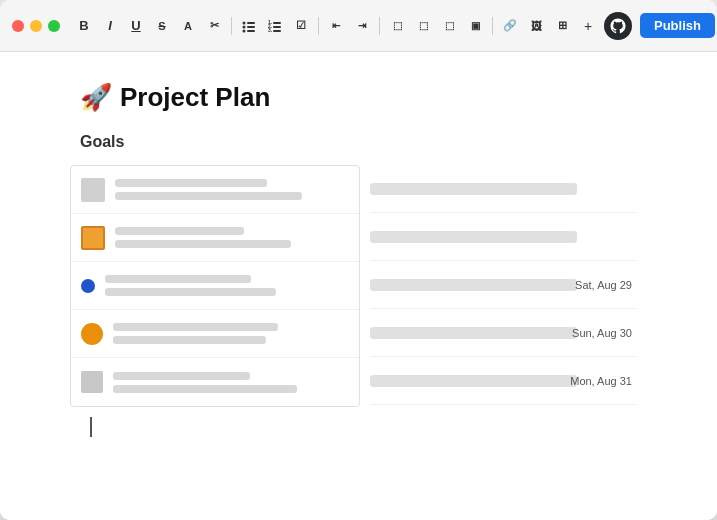 The width and height of the screenshot is (717, 520). What do you see at coordinates (660, 26) in the screenshot?
I see `publish-area: Publish ···` at bounding box center [660, 26].